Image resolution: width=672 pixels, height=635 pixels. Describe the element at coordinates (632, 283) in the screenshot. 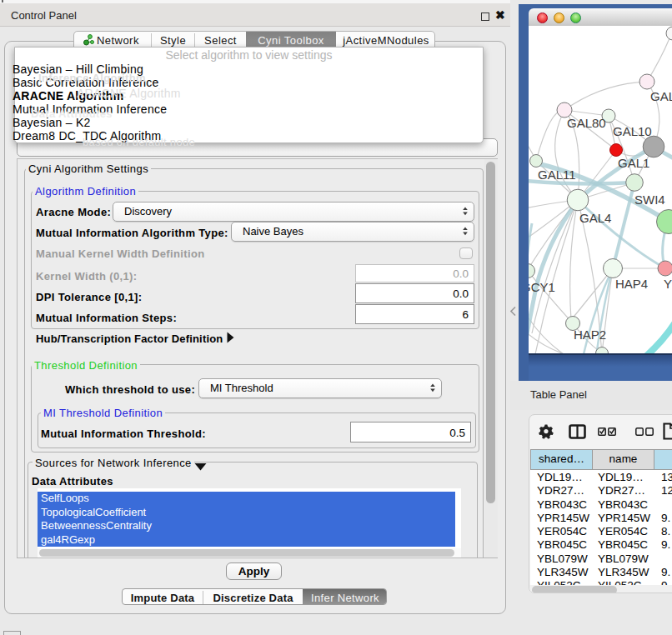

I see `svg-text: HAP4` at that location.